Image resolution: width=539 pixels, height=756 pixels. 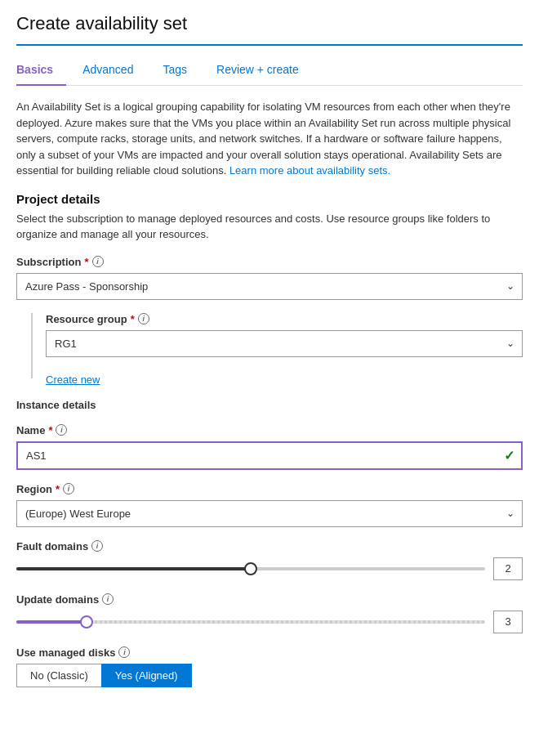 What do you see at coordinates (270, 569) in the screenshot?
I see `fault-domains-slider-container: 2` at bounding box center [270, 569].